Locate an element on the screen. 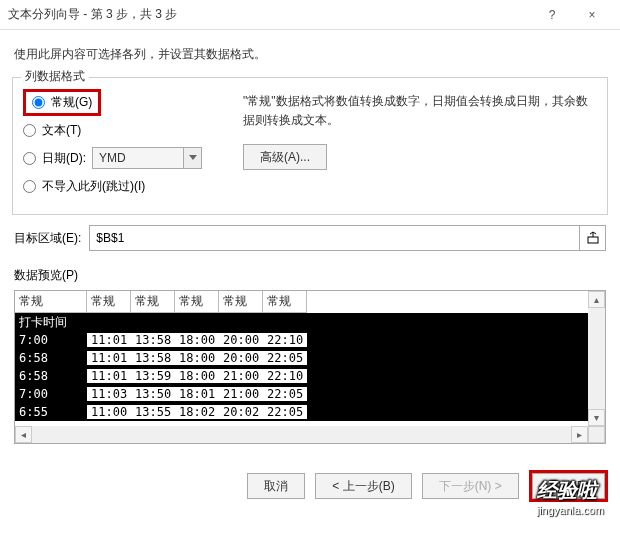  chevron-down-icon is located at coordinates (192, 158).